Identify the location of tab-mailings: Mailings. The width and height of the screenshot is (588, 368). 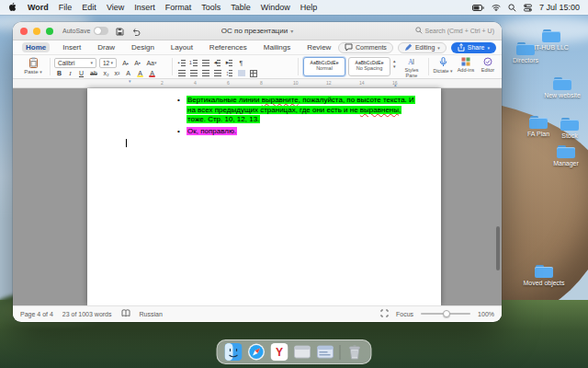
(277, 48).